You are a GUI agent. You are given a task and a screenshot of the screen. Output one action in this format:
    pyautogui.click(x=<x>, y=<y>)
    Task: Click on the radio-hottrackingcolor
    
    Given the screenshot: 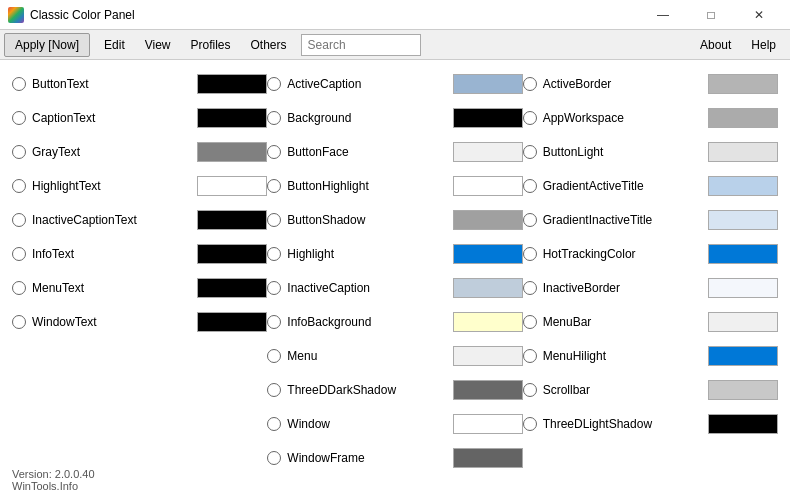 What is the action you would take?
    pyautogui.click(x=530, y=254)
    